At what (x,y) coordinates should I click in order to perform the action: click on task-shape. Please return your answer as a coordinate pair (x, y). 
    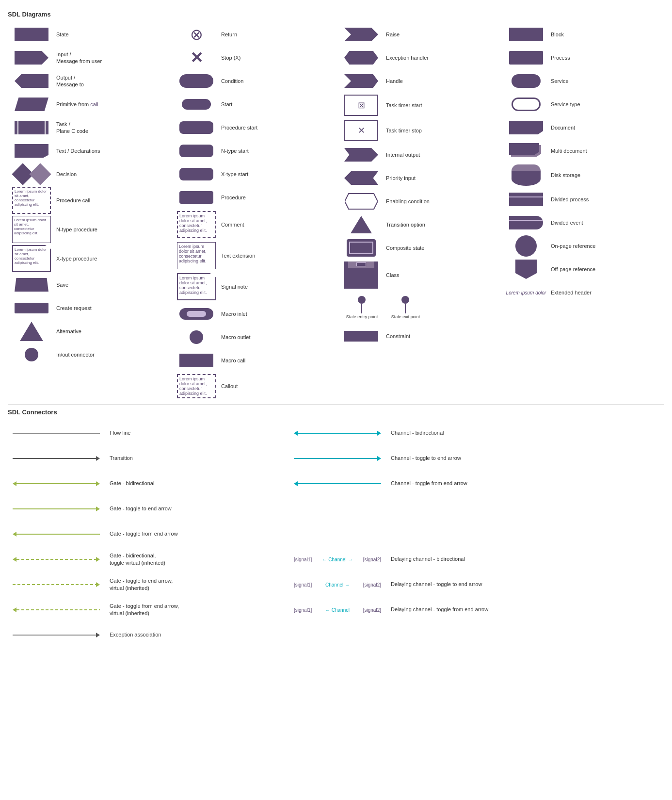
    Looking at the image, I should click on (32, 128).